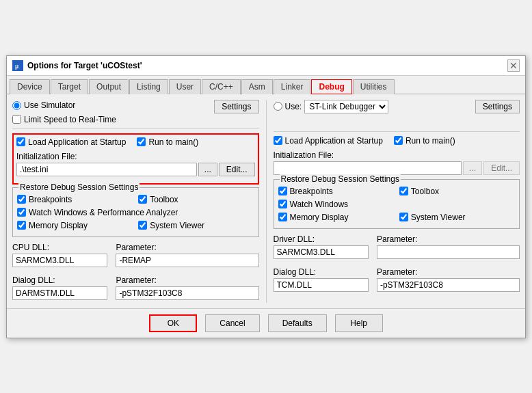 This screenshot has height=393, width=532. Describe the element at coordinates (319, 217) in the screenshot. I see `right-memory-display-label: Memory Display` at that location.